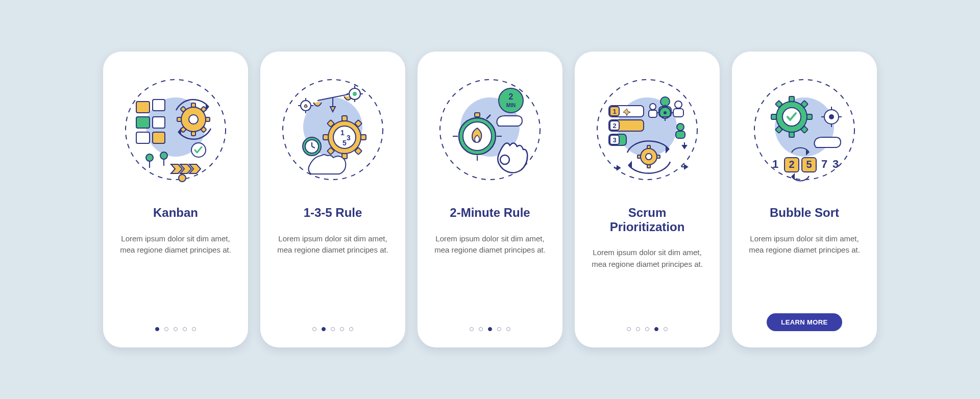  What do you see at coordinates (176, 199) in the screenshot?
I see `onboarding-card-kanban: Kanban Lorem ipsum dolor sit dim amet, m…` at bounding box center [176, 199].